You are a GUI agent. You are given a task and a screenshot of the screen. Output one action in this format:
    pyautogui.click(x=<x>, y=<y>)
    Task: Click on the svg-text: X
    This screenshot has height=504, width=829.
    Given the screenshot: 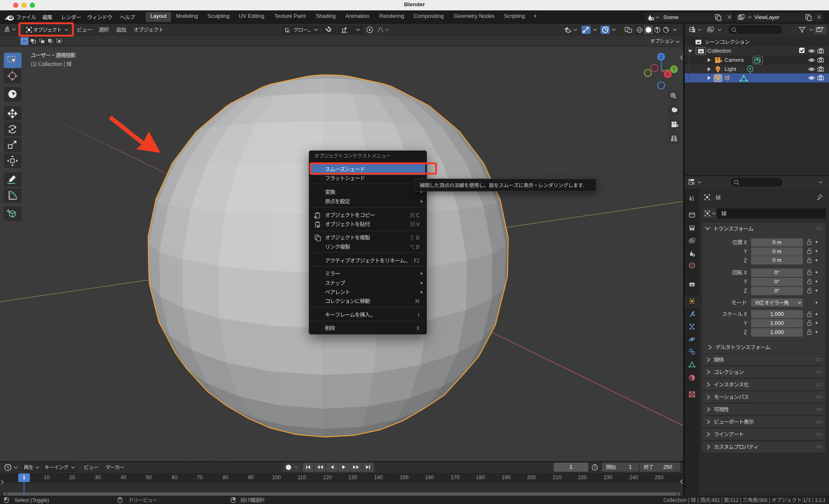 What is the action you would take?
    pyautogui.click(x=668, y=75)
    